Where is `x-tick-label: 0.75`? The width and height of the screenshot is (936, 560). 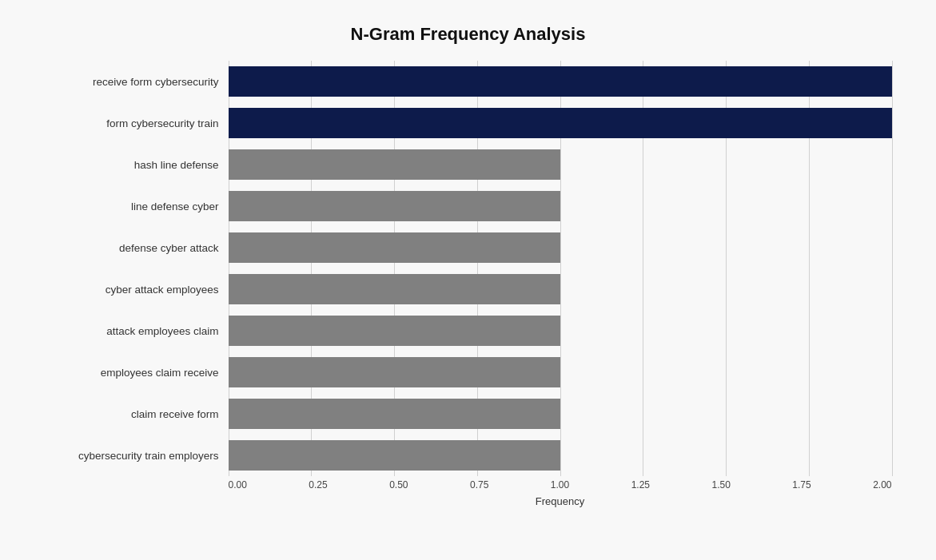
x-tick-label: 0.75 is located at coordinates (480, 485).